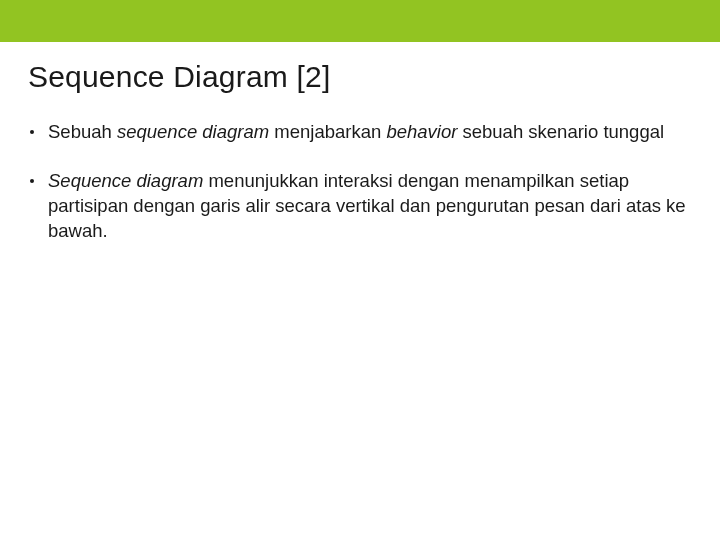  I want to click on bullet-text: Sebuah sequence diagram menjabarkan beha…, so click(370, 132).